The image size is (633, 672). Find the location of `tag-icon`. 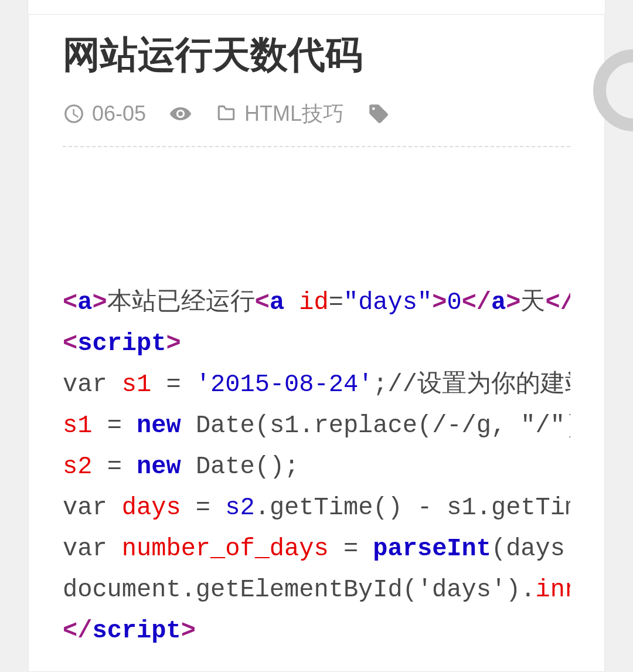

tag-icon is located at coordinates (379, 114).